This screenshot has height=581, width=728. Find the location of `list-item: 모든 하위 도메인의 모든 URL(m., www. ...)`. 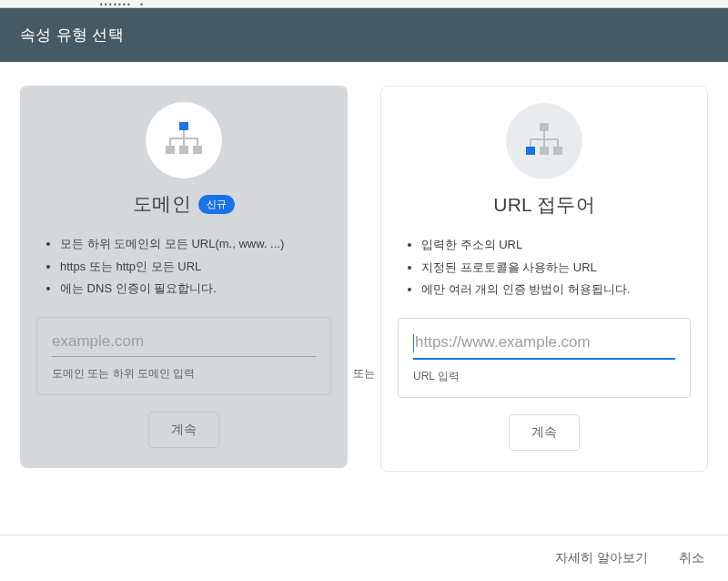

list-item: 모든 하위 도메인의 모든 URL(m., www. ...) is located at coordinates (196, 244).